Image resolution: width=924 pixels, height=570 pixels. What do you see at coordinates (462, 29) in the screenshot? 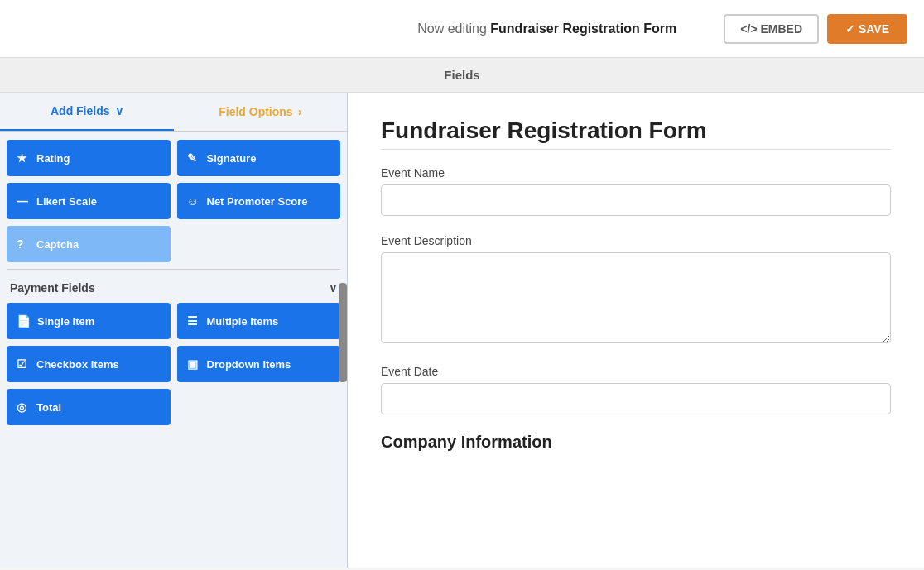
I see `top-bar: Now editing Fundraiser Registration Form…` at bounding box center [462, 29].